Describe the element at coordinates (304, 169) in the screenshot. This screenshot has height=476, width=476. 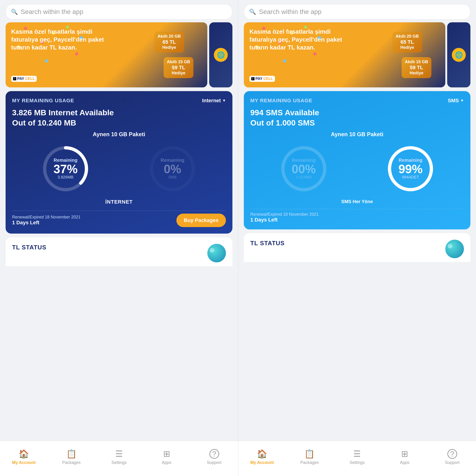
I see `ghost-circle-right: Remaining 00% 1.024MB` at that location.